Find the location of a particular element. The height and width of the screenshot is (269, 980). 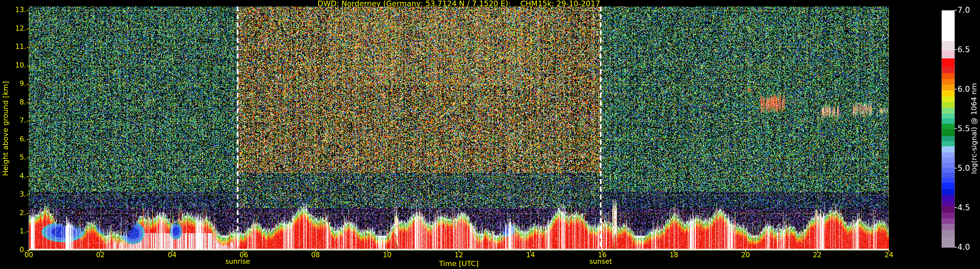

y-tick-label: 11. is located at coordinates (13, 46).